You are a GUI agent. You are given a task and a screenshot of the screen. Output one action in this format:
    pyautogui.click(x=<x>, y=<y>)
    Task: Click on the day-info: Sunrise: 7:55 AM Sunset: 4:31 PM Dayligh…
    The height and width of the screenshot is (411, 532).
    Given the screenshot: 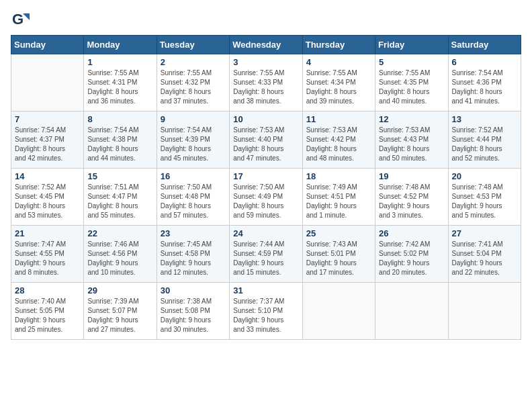 What is the action you would take?
    pyautogui.click(x=120, y=87)
    